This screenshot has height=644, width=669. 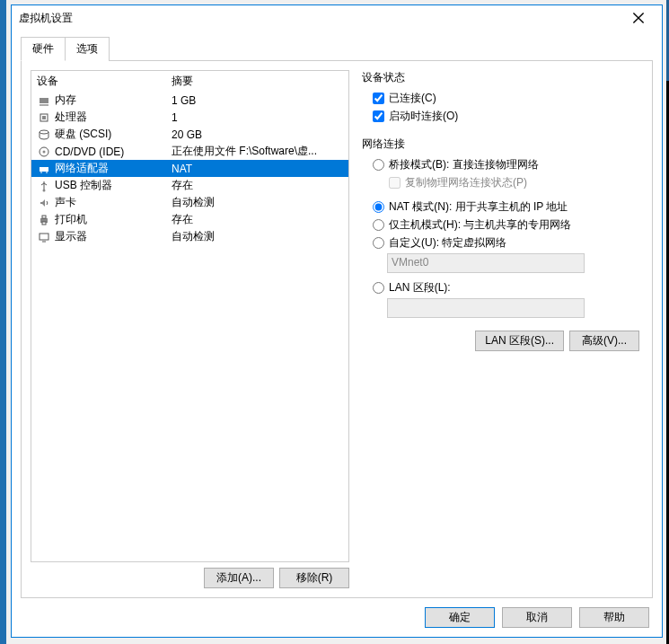 What do you see at coordinates (4, 322) in the screenshot?
I see `left-edge` at bounding box center [4, 322].